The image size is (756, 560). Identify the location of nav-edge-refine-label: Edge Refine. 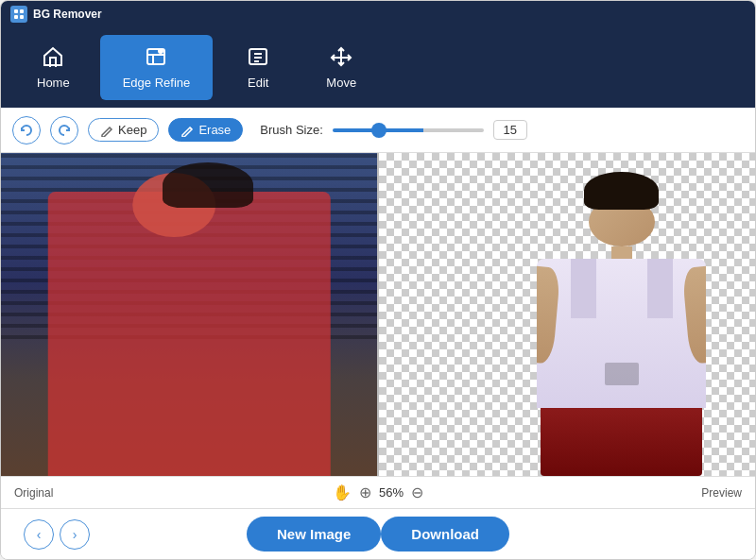
(157, 83).